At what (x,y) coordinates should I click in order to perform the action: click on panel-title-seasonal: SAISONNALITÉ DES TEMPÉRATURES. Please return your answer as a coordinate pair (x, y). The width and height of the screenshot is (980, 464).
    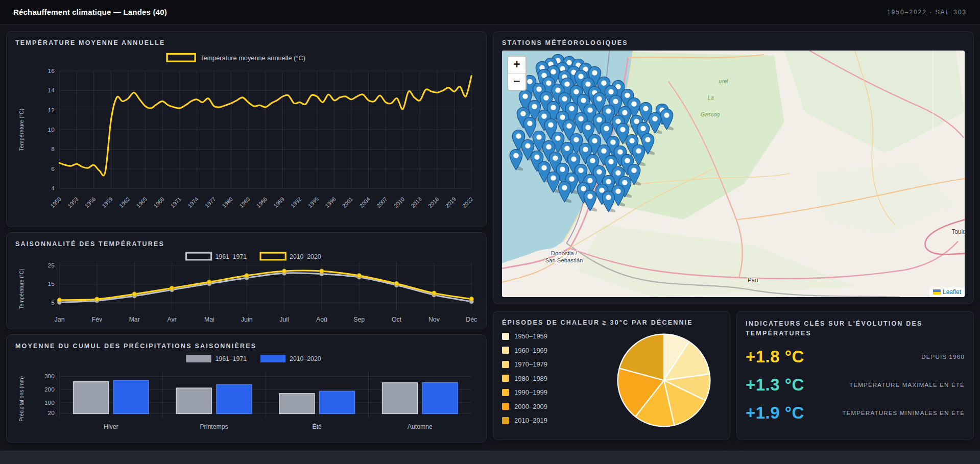
    Looking at the image, I should click on (246, 244).